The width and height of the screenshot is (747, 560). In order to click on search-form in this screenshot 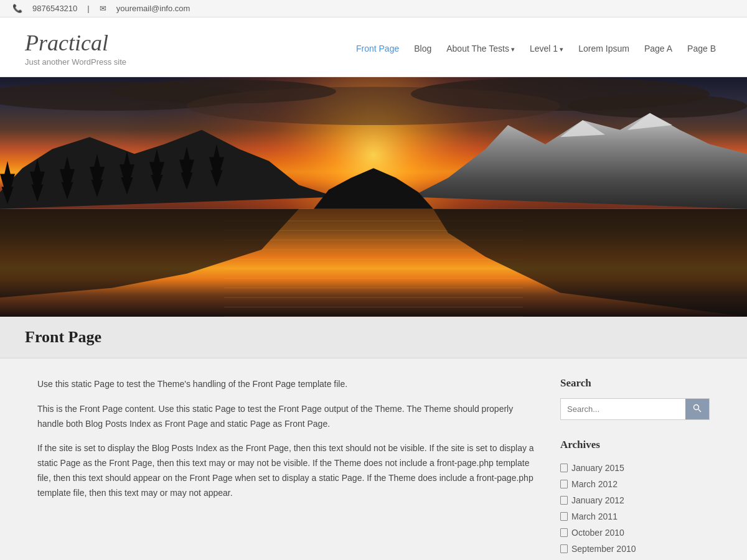, I will do `click(635, 409)`.